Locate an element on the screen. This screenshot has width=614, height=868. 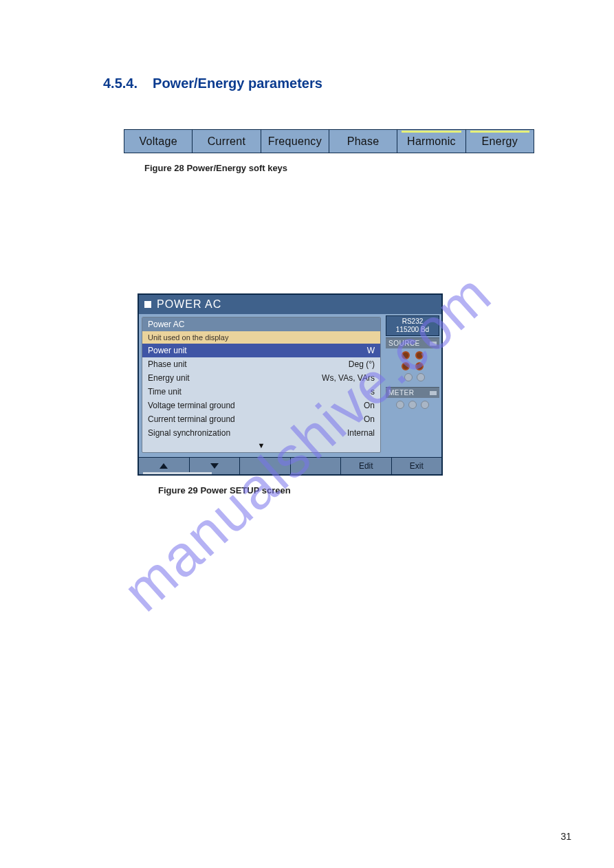
row-value: Internal is located at coordinates (361, 433).